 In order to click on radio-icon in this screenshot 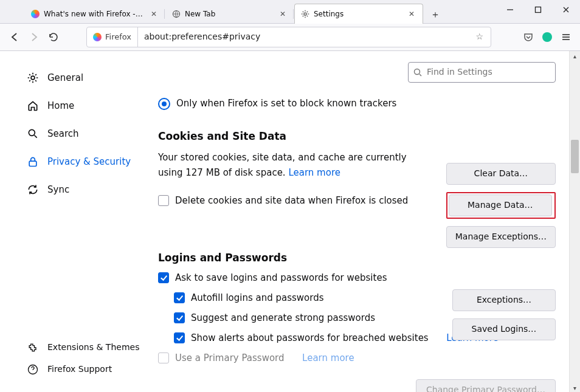, I will do `click(164, 104)`.